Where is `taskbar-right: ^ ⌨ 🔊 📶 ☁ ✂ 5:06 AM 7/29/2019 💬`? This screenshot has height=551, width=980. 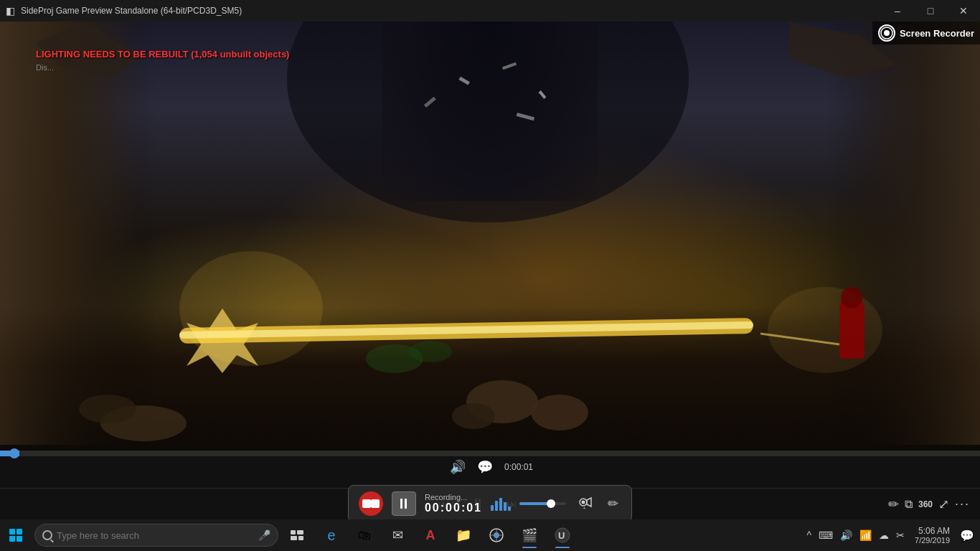
taskbar-right: ^ ⌨ 🔊 📶 ☁ ✂ 5:06 AM 7/29/2019 💬 is located at coordinates (892, 535).